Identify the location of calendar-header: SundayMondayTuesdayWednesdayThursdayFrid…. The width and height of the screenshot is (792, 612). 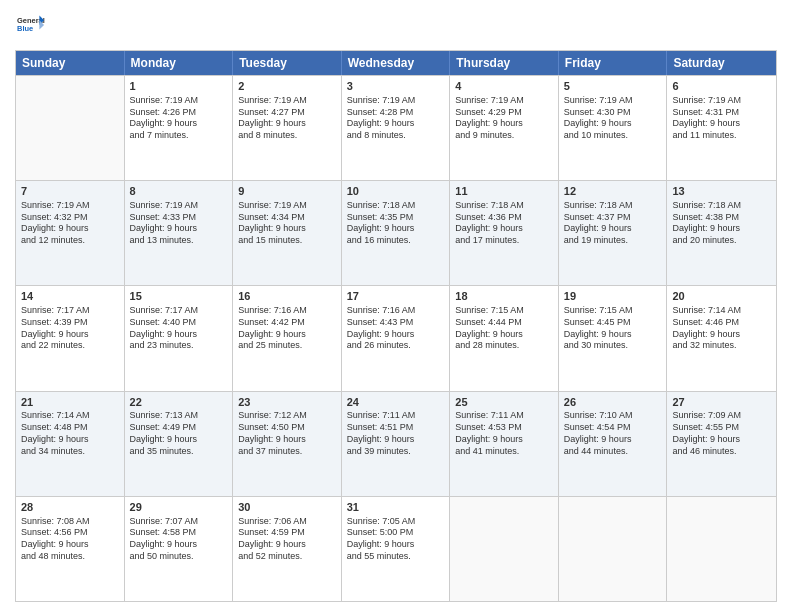
(396, 63).